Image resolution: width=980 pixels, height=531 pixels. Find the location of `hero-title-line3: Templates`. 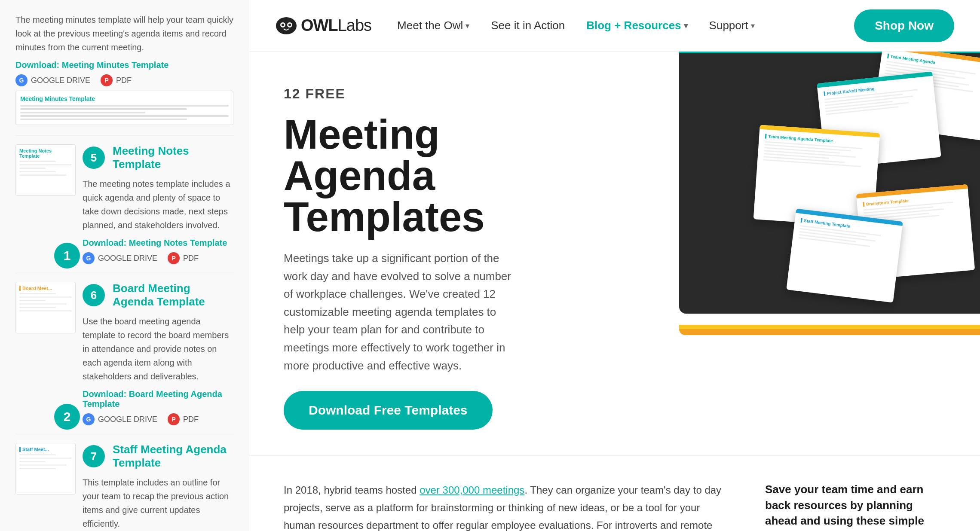

hero-title-line3: Templates is located at coordinates (384, 217).